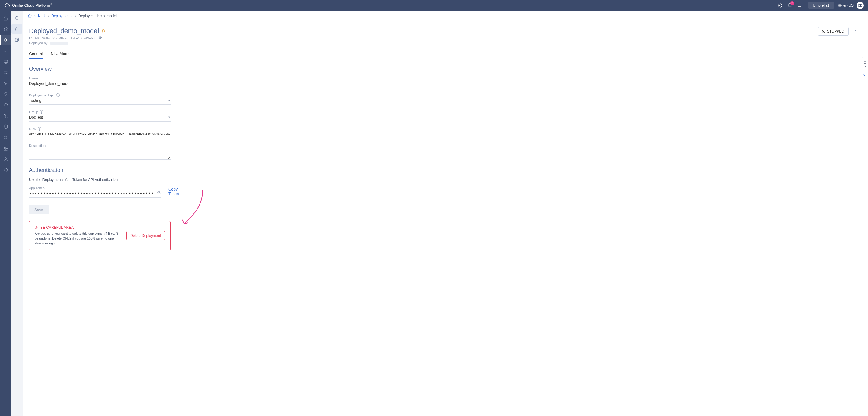 Image resolution: width=868 pixels, height=416 pixels. I want to click on description-label: Description, so click(100, 146).